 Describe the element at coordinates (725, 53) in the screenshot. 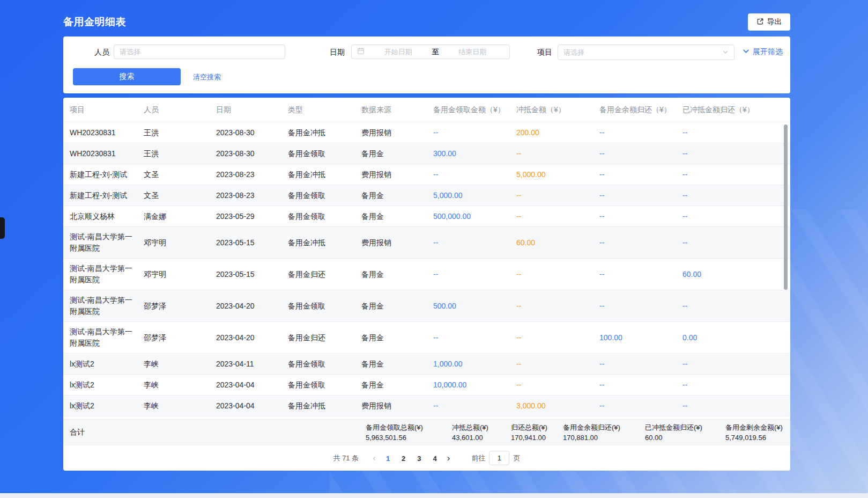

I see `chevron-down-icon` at that location.